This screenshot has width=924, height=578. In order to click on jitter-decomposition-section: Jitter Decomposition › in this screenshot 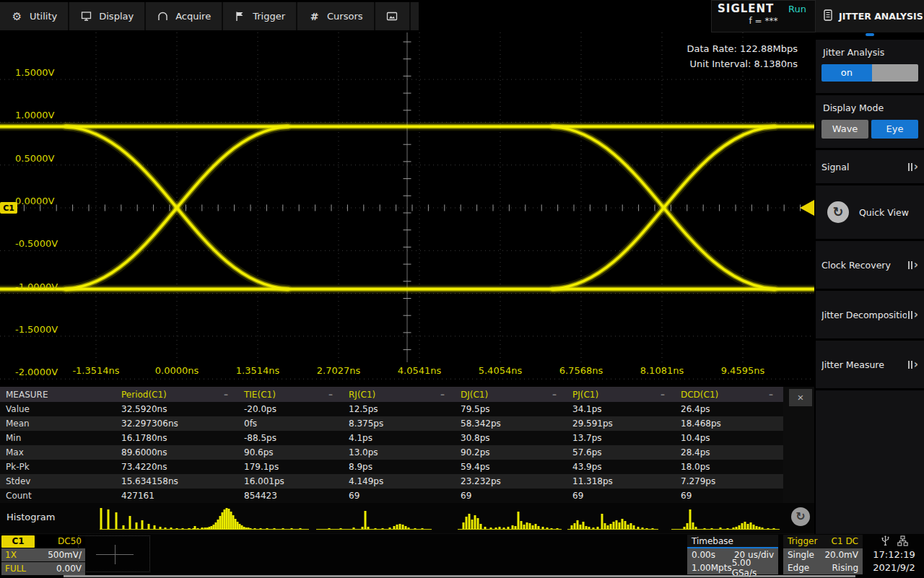, I will do `click(870, 315)`.